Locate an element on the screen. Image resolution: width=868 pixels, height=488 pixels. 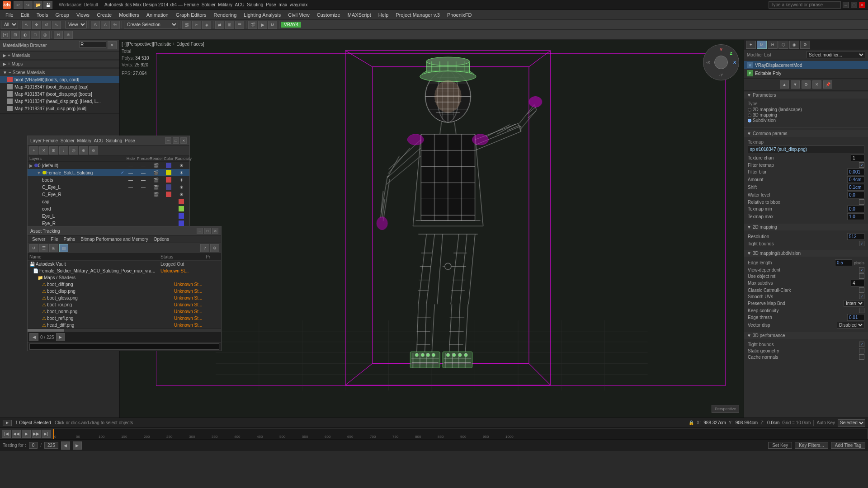
asset-refresh: ↺ is located at coordinates (34, 248).